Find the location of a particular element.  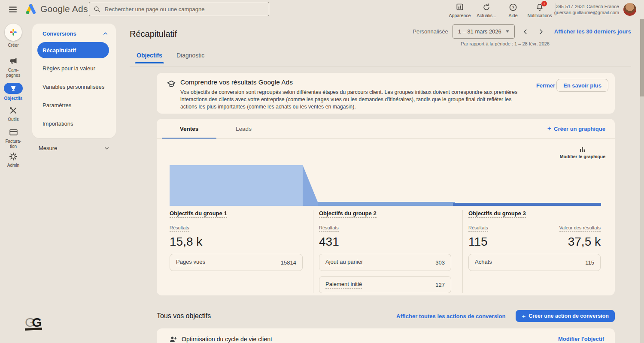

group-2-title: Objectifs du groupe 2 is located at coordinates (348, 214).